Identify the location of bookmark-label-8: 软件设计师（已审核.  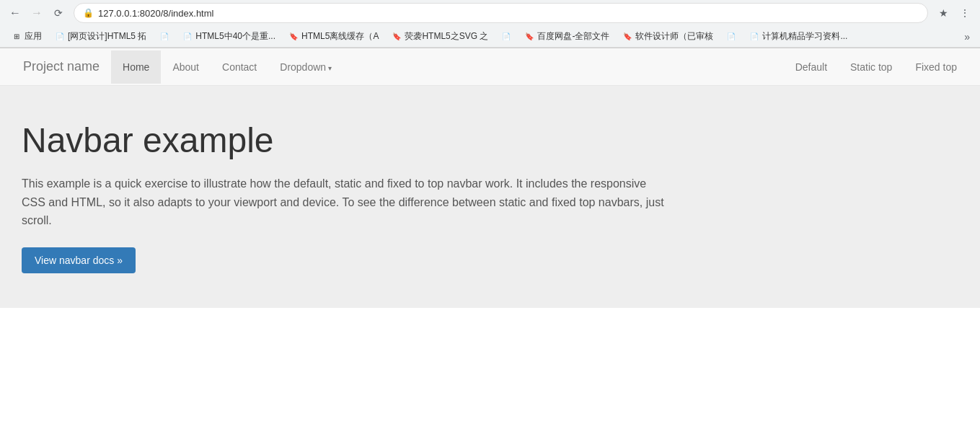
(674, 36).